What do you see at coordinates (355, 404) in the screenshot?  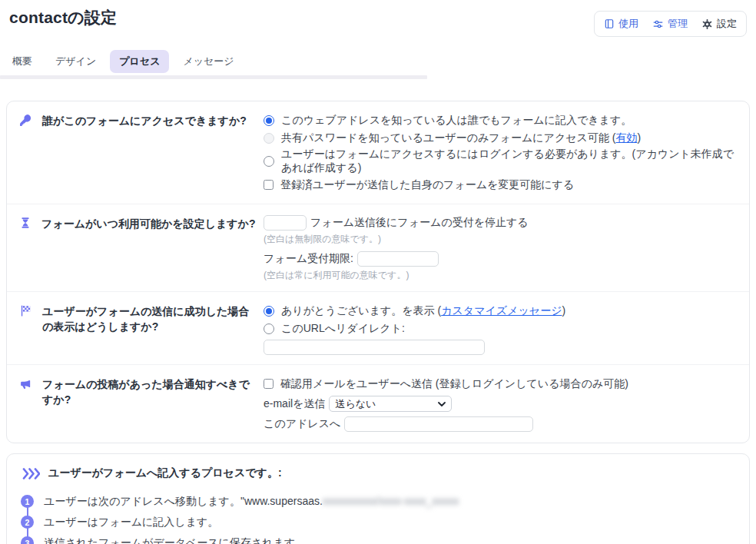 I see `email-send-selected-value: 送らない` at bounding box center [355, 404].